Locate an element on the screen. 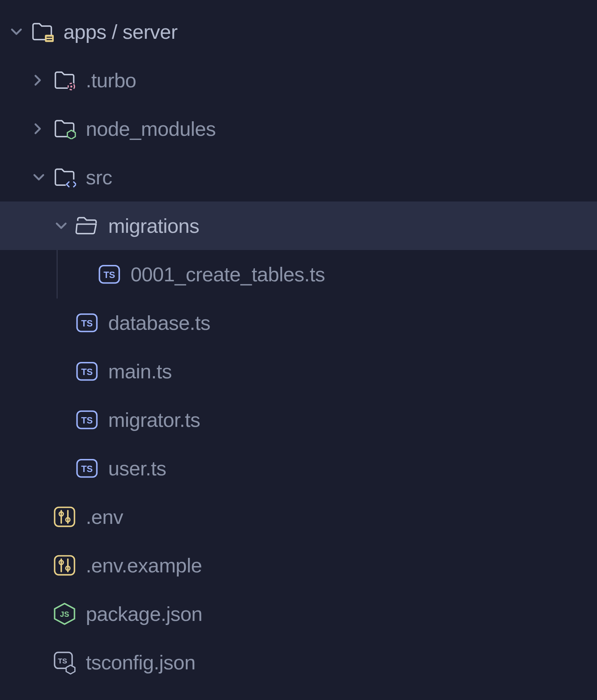 This screenshot has height=700, width=597. folder-turbo-icon is located at coordinates (65, 80).